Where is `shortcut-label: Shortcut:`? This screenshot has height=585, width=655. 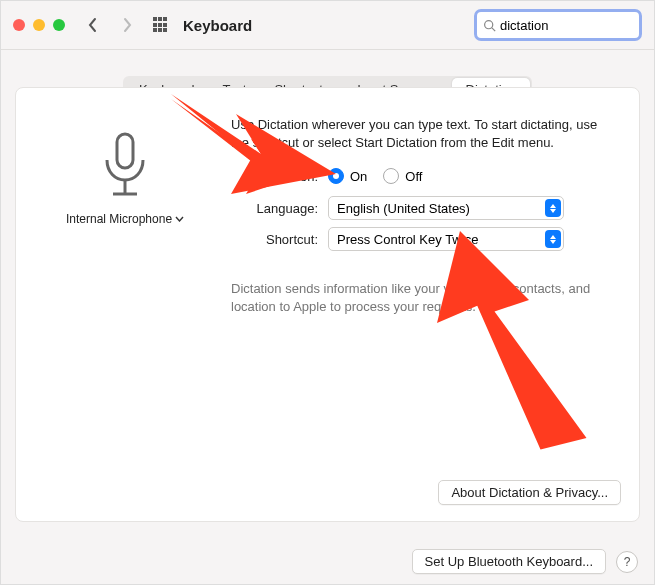 shortcut-label: Shortcut: is located at coordinates (172, 240).